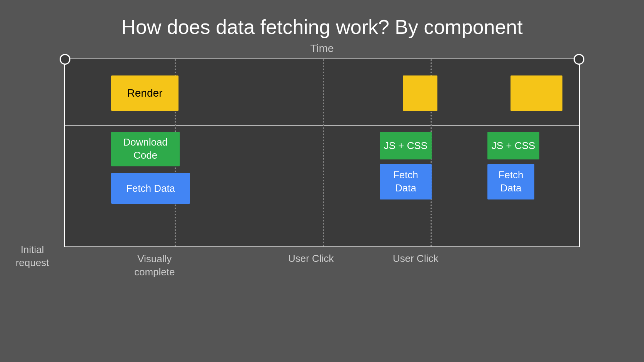 This screenshot has height=362, width=644. What do you see at coordinates (322, 247) in the screenshot?
I see `timeline-line` at bounding box center [322, 247].